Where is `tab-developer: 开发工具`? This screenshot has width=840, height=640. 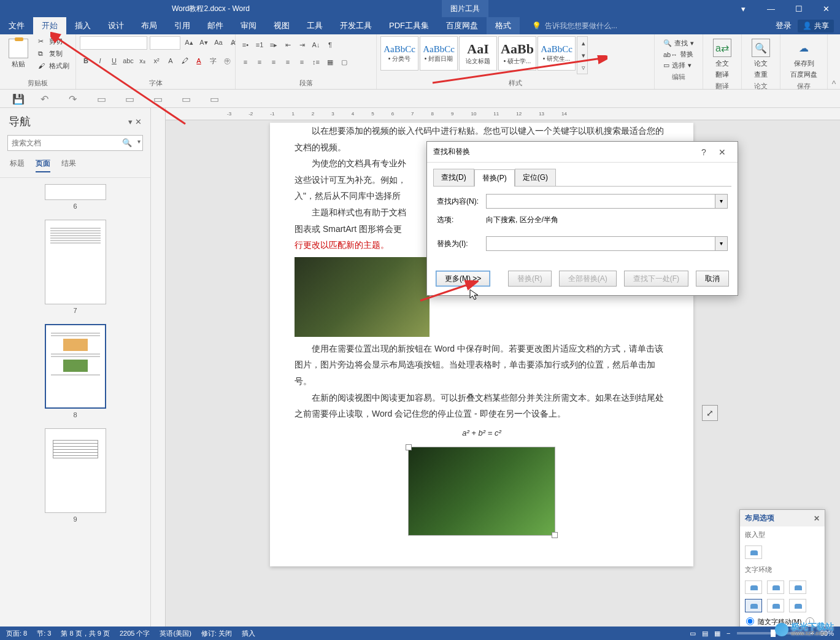
tab-developer: 开发工具 is located at coordinates (356, 26).